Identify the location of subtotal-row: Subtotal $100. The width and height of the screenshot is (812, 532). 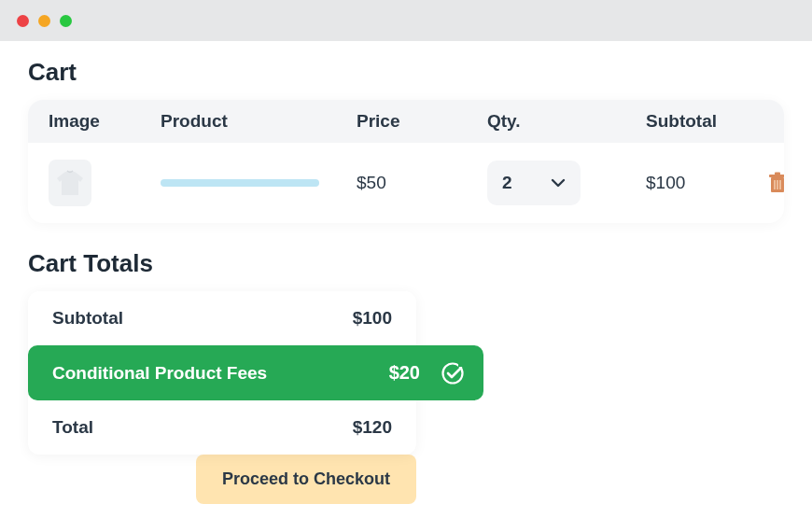
(222, 318).